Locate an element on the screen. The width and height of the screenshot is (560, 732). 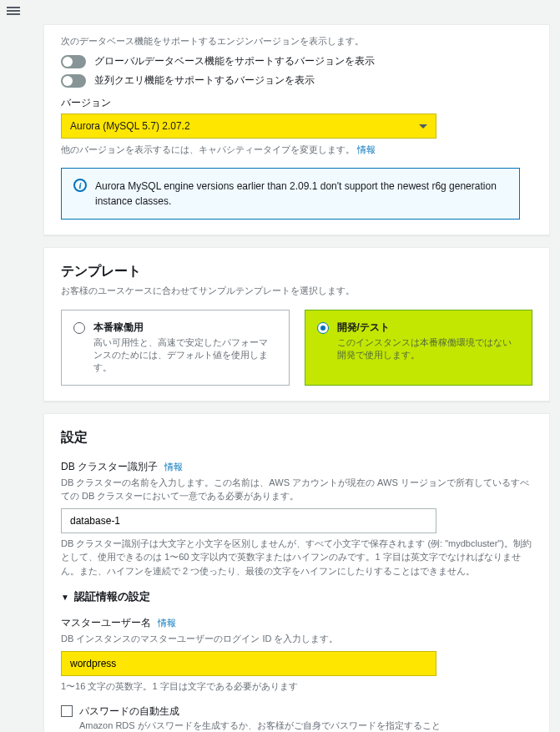
settings-title: 設定 is located at coordinates (297, 437).